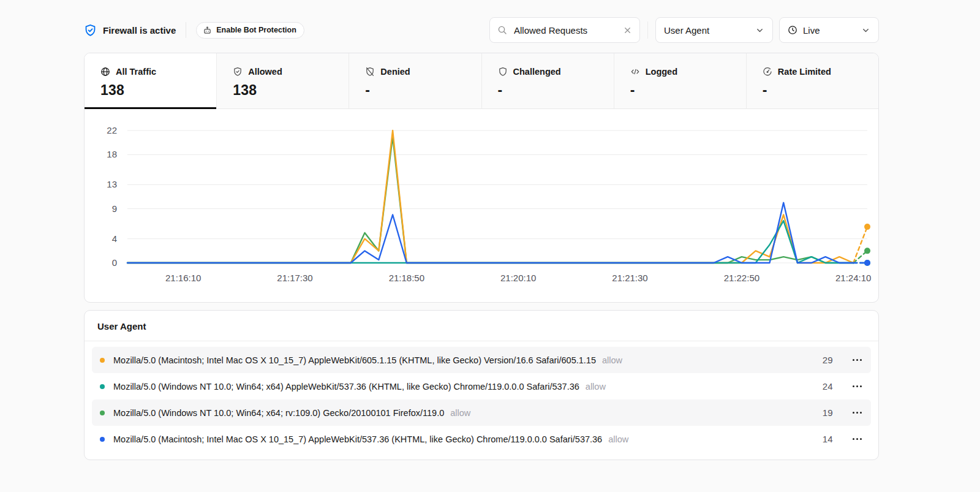 The height and width of the screenshot is (492, 980). What do you see at coordinates (407, 278) in the screenshot?
I see `svg-text: 21:18:50` at bounding box center [407, 278].